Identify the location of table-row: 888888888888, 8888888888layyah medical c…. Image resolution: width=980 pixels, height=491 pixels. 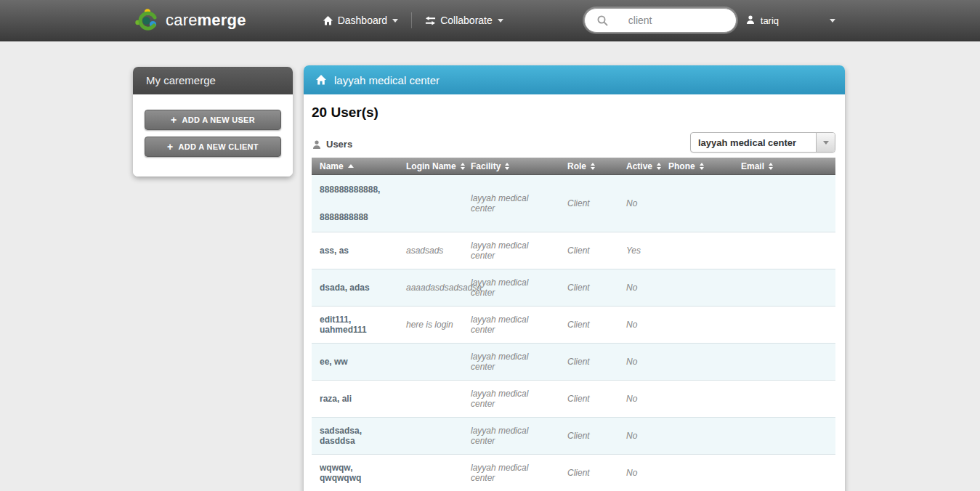
(574, 203).